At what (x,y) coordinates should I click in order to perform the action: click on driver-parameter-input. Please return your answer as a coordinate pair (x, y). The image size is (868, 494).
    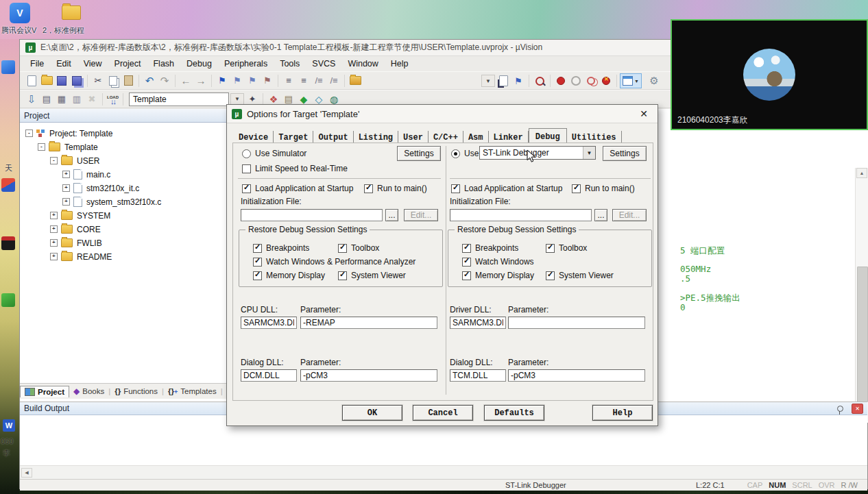
    Looking at the image, I should click on (577, 323).